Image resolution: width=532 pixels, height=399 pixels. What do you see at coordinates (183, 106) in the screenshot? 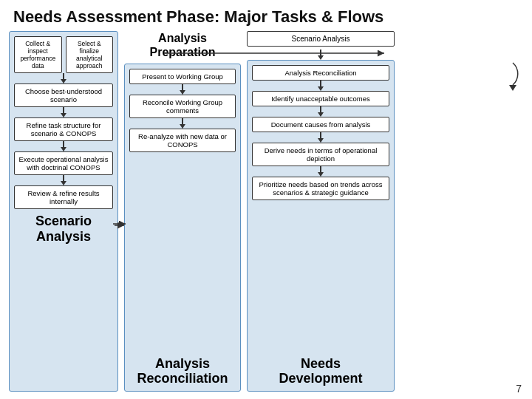
I see `reconcile-box: Reconcile Working Group comments` at bounding box center [183, 106].